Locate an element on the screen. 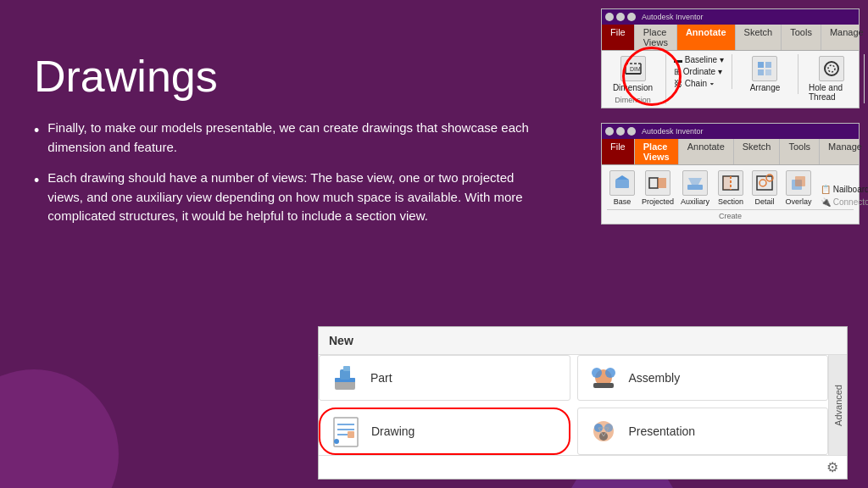  titlebar2-text: Autodesk Inventor is located at coordinates (673, 131).